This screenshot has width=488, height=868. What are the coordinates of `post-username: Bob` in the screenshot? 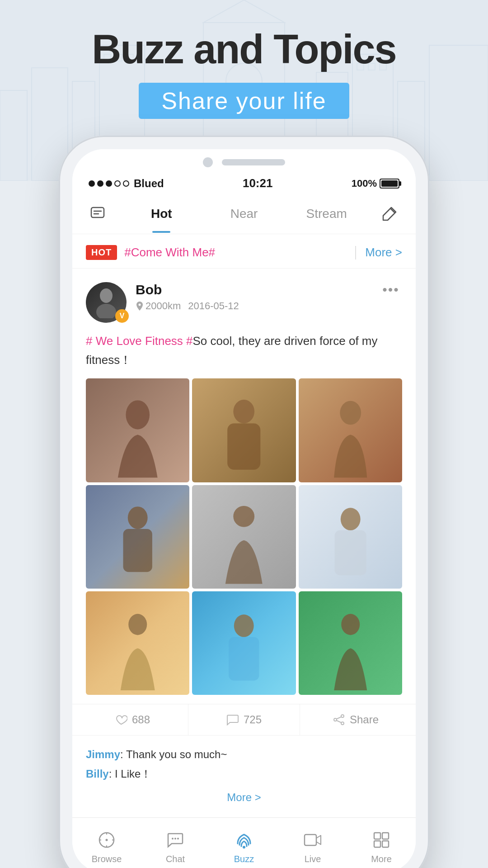 It's located at (258, 290).